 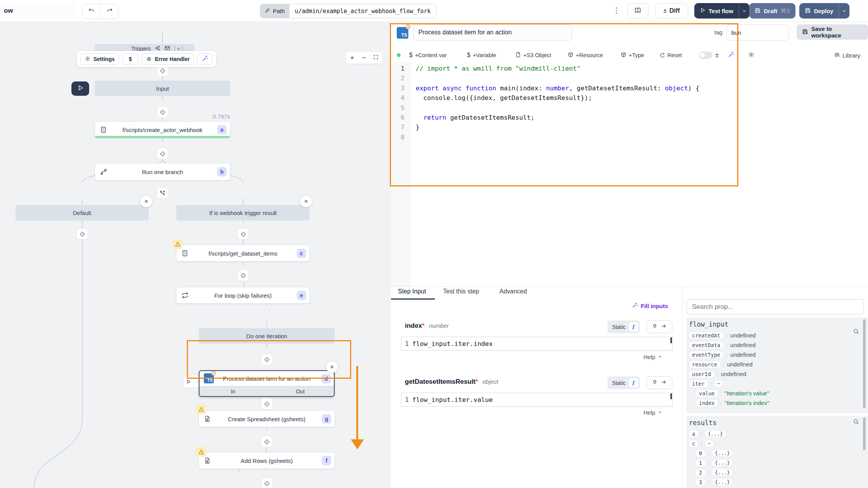 I want to click on process-item-node-selected: TS Process dataset item for an action d …, so click(x=267, y=384).